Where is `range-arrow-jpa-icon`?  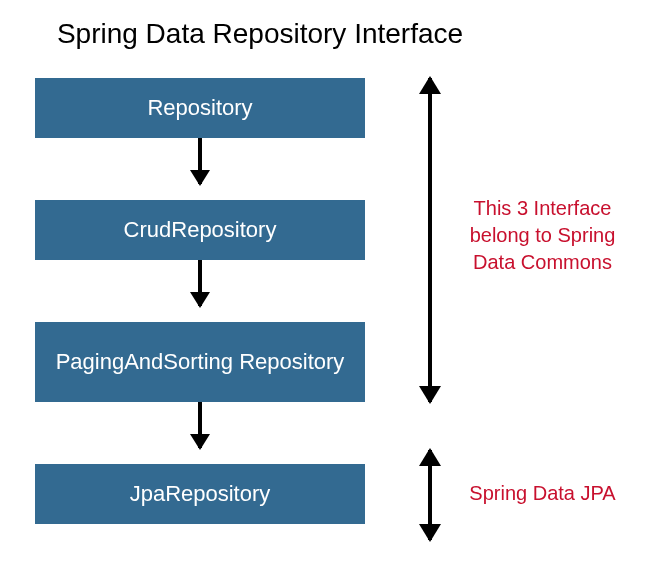
range-arrow-jpa-icon is located at coordinates (430, 495).